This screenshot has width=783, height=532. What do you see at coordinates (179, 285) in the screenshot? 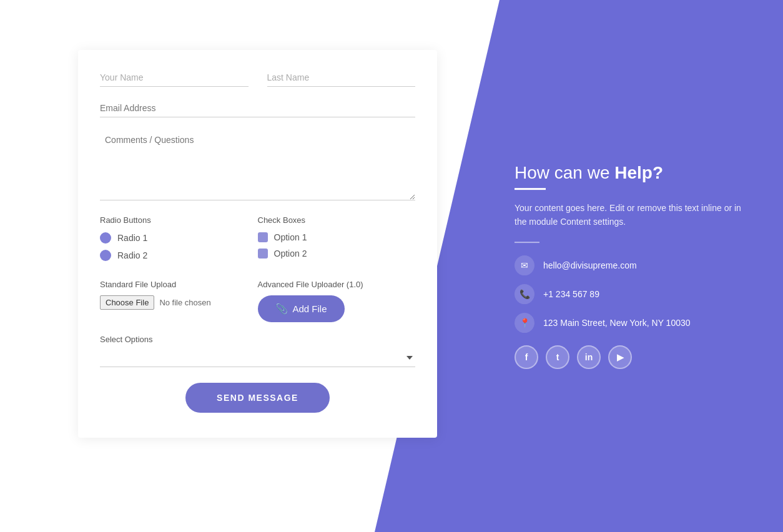
I see `standard-upload-label: Standard File Upload` at bounding box center [179, 285].